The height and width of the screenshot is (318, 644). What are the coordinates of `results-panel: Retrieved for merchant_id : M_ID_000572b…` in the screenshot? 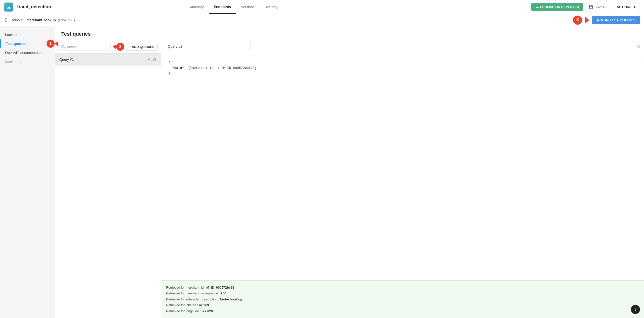 It's located at (403, 299).